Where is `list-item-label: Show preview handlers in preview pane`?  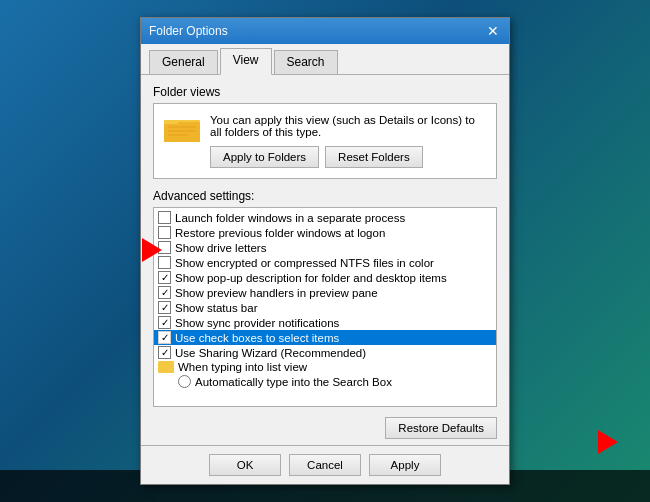
list-item-label: Show preview handlers in preview pane is located at coordinates (276, 293).